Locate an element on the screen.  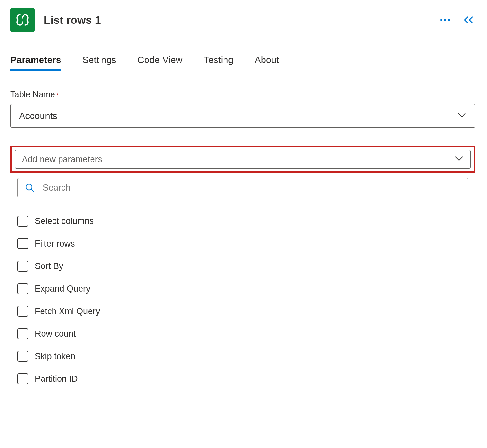
option-label: Expand Query is located at coordinates (62, 289).